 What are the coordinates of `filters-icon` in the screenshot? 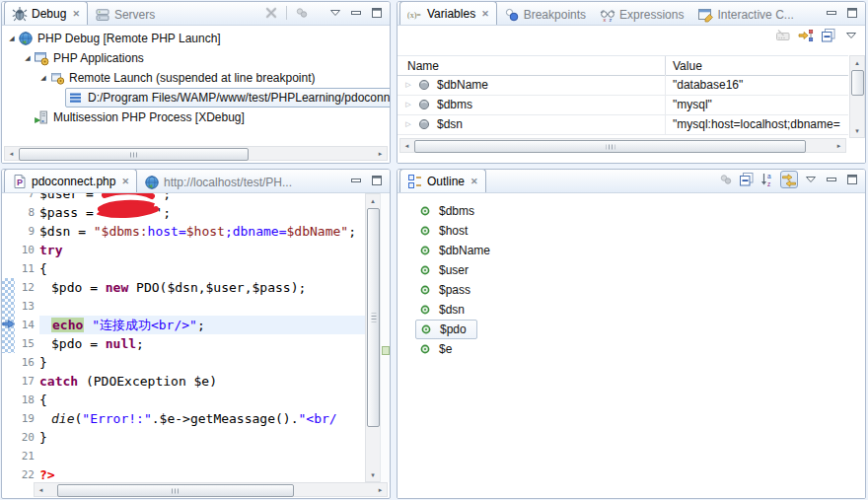 It's located at (726, 179).